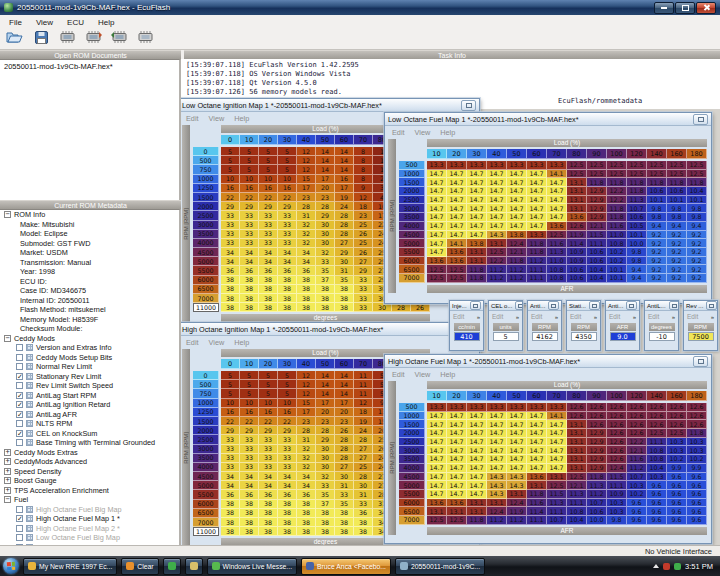  I want to click on value-cell: 25, so click(364, 468).